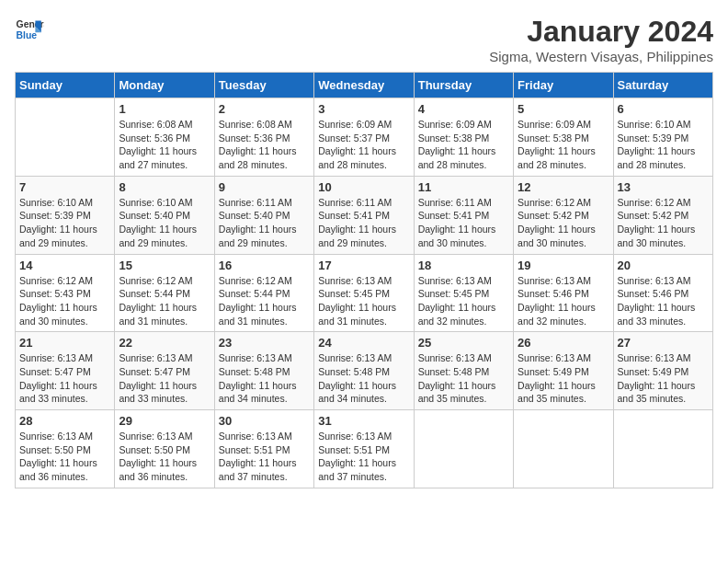 This screenshot has height=563, width=728. What do you see at coordinates (364, 449) in the screenshot?
I see `week-row: 28Sunrise: 6:13 AM Sunset: 5:50 PM Dayli…` at bounding box center [364, 449].